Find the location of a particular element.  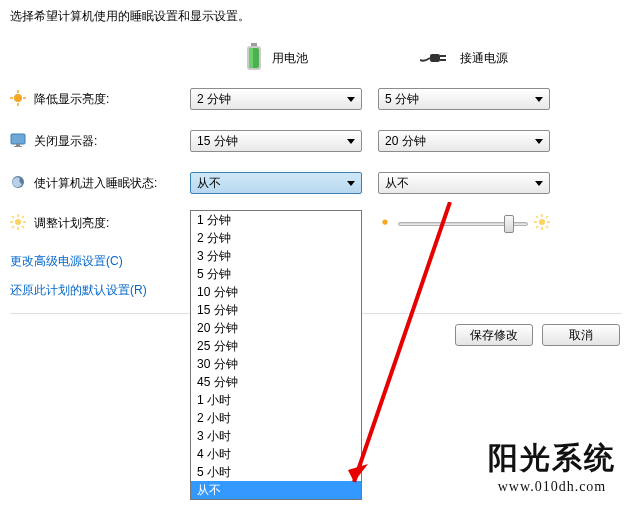

dim-battery-select: 2 分钟 is located at coordinates (276, 99).